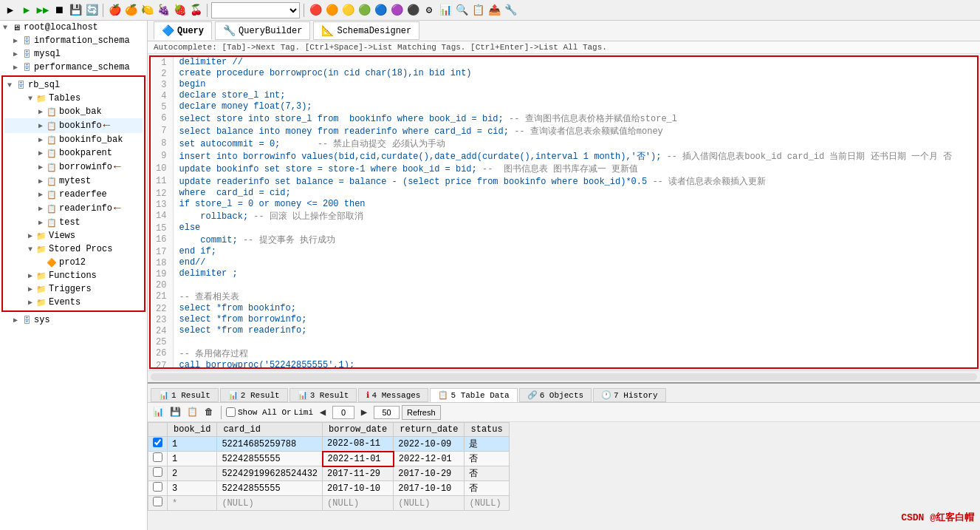 This screenshot has width=980, height=530. I want to click on tb-btn-a: 🍎, so click(114, 10).